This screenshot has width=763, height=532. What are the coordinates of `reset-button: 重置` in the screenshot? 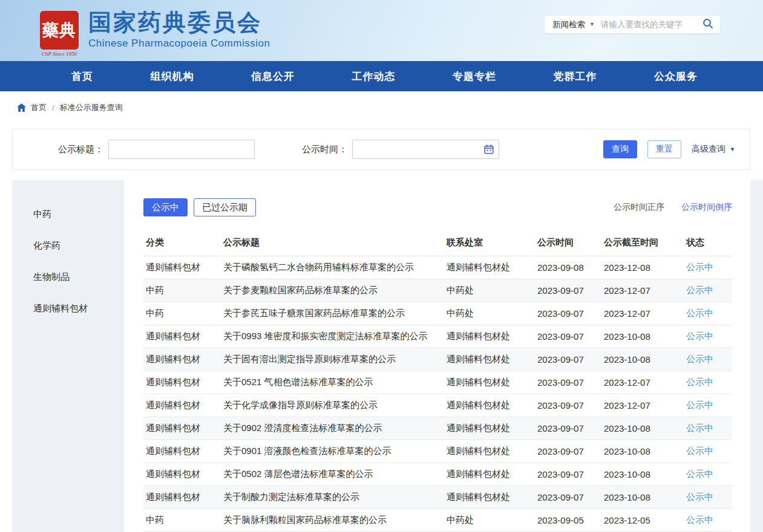 It's located at (664, 149).